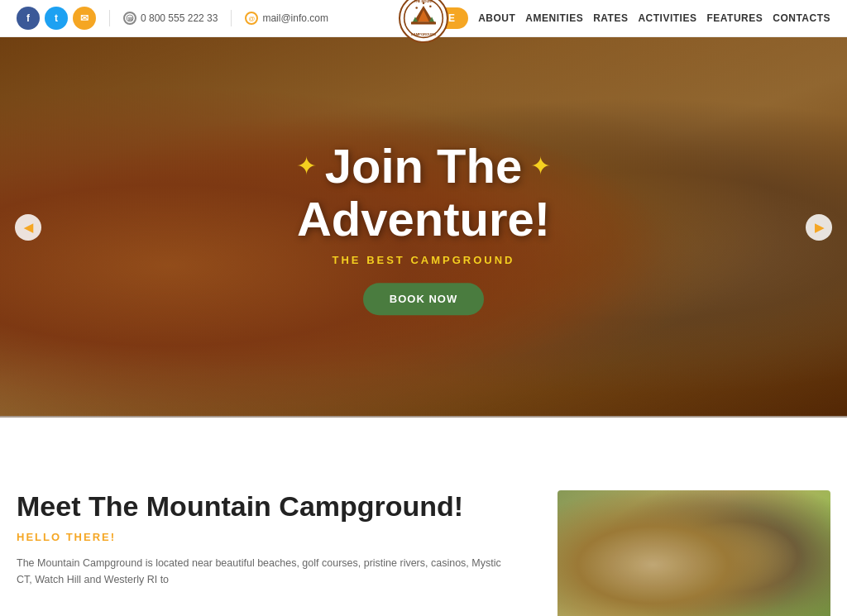 This screenshot has width=847, height=616. What do you see at coordinates (424, 260) in the screenshot?
I see `hero-subtitle: THE BEST CAMPGROUND` at bounding box center [424, 260].